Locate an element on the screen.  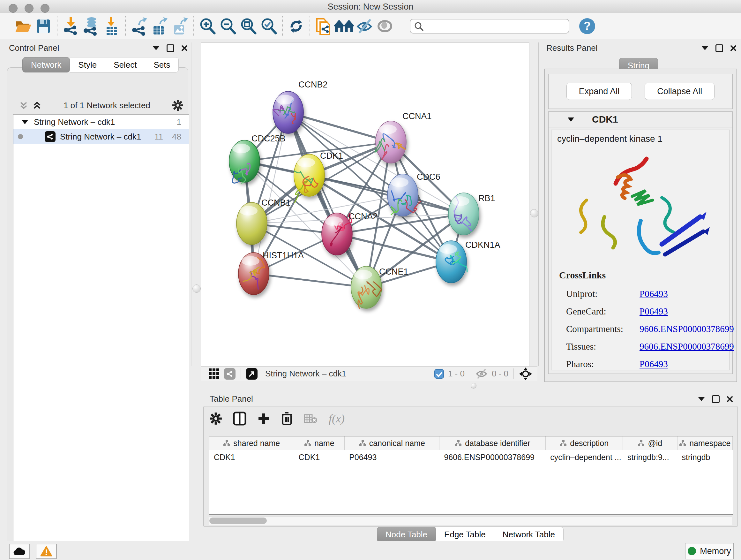
hidden-eye-slash-icon is located at coordinates (482, 374).